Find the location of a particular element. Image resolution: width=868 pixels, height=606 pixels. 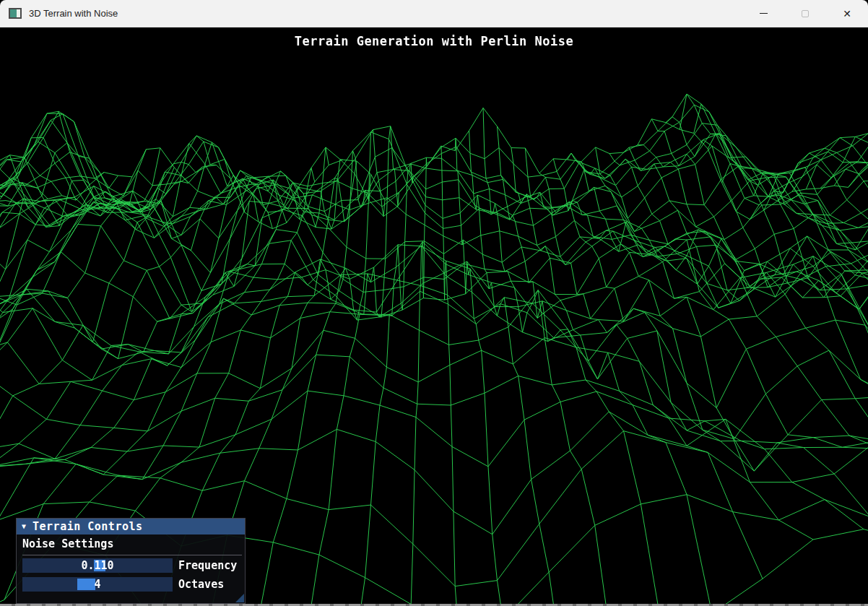

frequency-slider: 0.110 is located at coordinates (97, 566).